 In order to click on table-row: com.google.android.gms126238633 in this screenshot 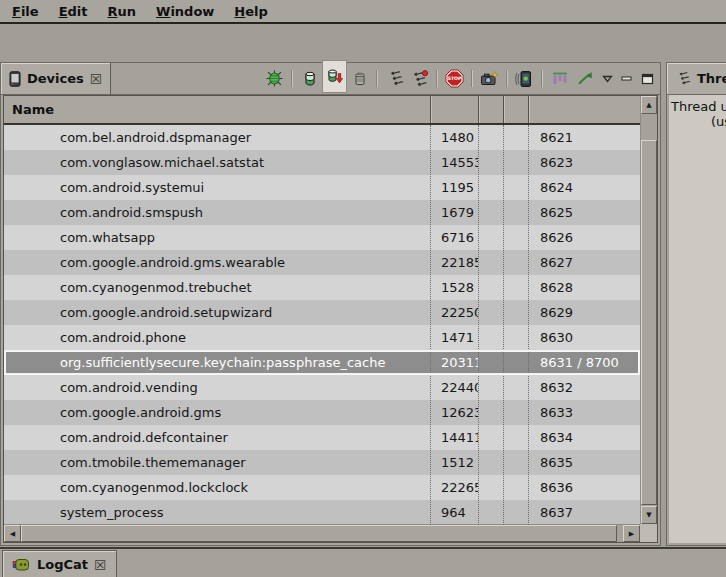, I will do `click(322, 412)`.